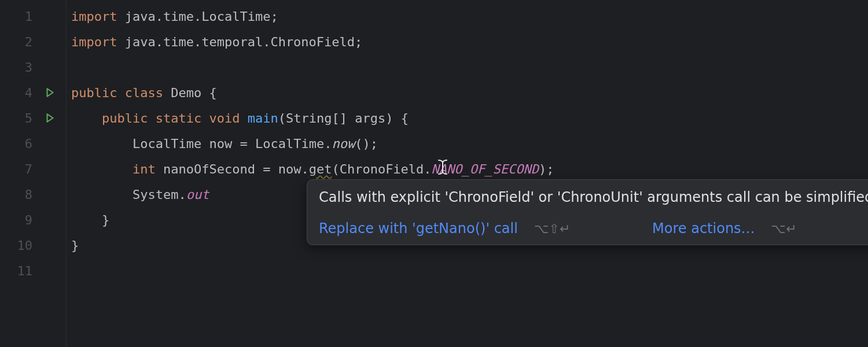 The height and width of the screenshot is (347, 868). Describe the element at coordinates (470, 118) in the screenshot. I see `code-line: public static void main(String[] args) {` at that location.